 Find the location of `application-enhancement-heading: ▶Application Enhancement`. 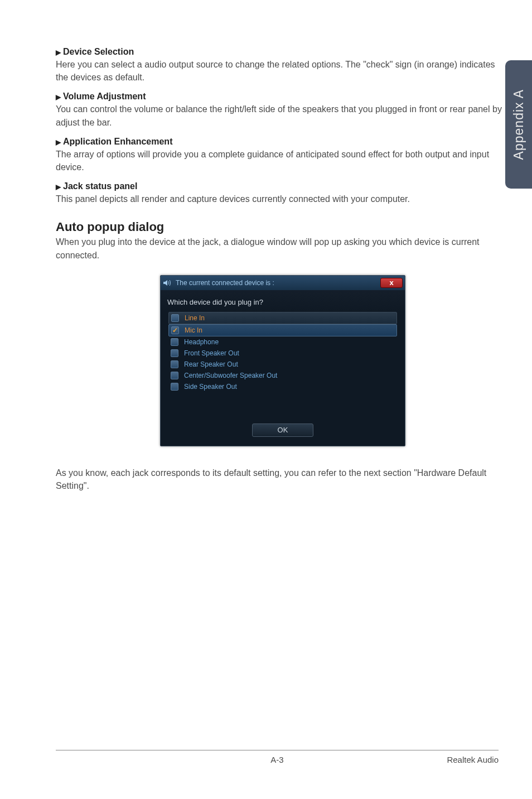

application-enhancement-heading: ▶Application Enhancement is located at coordinates (283, 142).